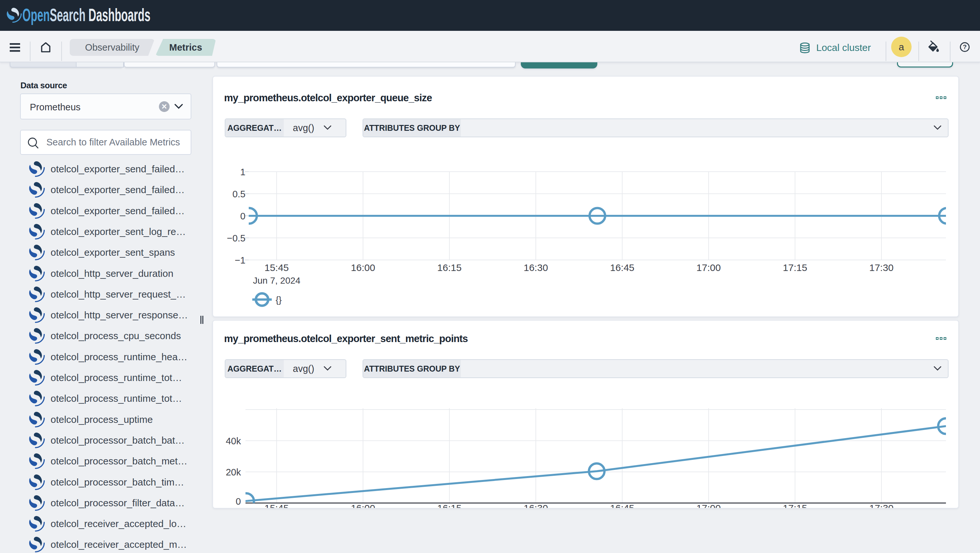  Describe the element at coordinates (233, 472) in the screenshot. I see `svg-text: 20k` at that location.